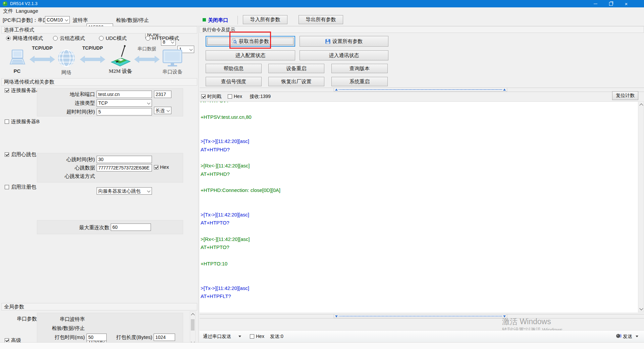  Describe the element at coordinates (124, 112) in the screenshot. I see `timeout-input: 5` at that location.